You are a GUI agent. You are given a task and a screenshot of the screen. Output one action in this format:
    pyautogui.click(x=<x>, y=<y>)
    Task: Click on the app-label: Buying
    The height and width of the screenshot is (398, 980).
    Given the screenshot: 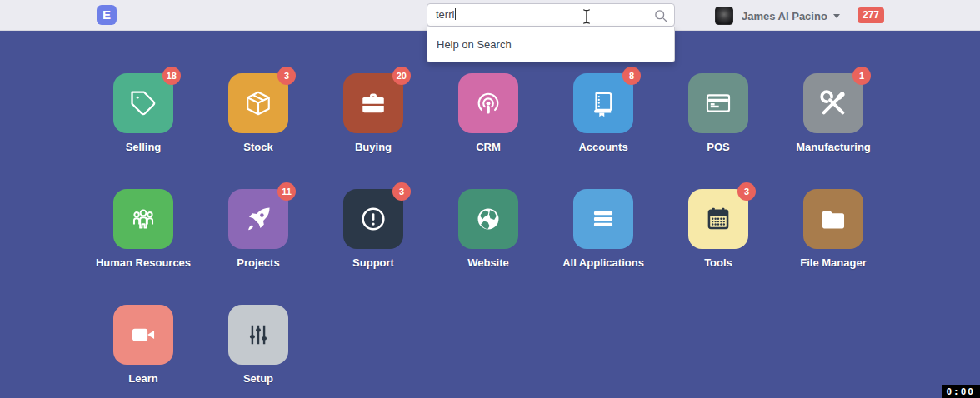 What is the action you would take?
    pyautogui.click(x=373, y=147)
    